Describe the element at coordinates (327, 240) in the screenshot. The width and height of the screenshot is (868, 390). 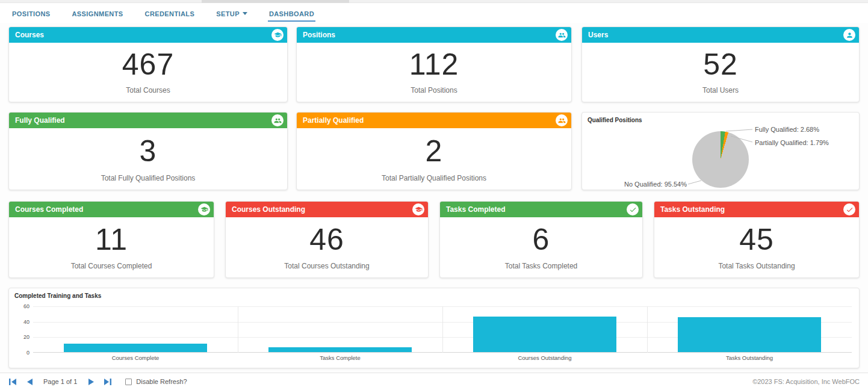
I see `courses-outstanding-card: Courses Outstanding 46 Total Courses Out…` at that location.